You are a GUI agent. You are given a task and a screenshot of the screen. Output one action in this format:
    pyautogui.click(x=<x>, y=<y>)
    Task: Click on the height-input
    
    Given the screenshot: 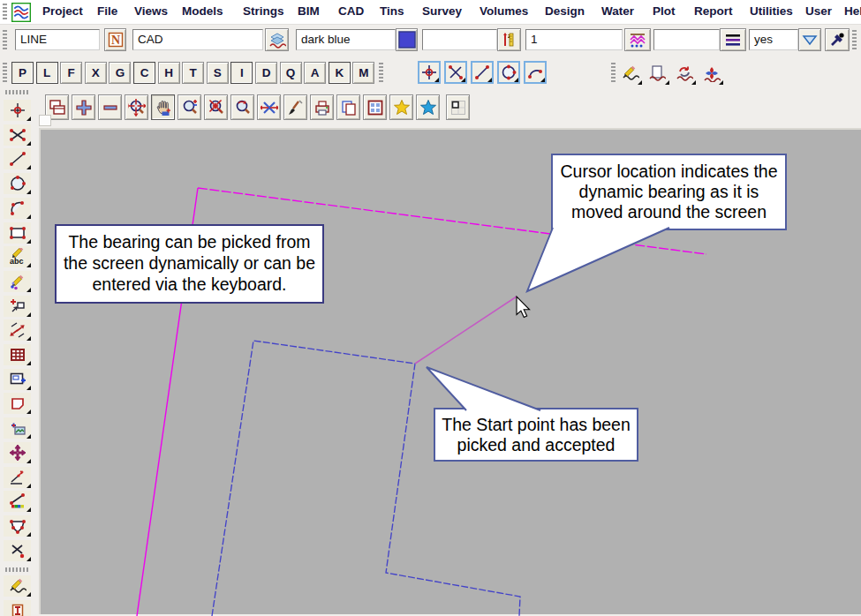 What is the action you would take?
    pyautogui.click(x=459, y=40)
    